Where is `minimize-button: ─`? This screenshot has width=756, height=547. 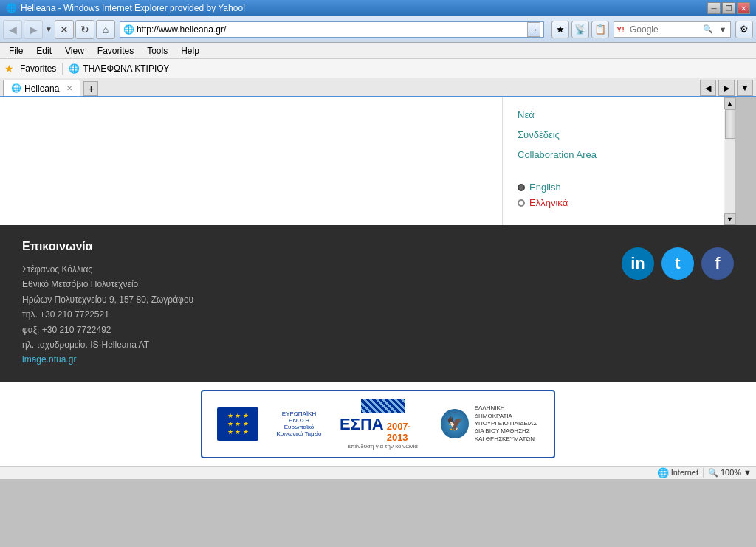
minimize-button: ─ is located at coordinates (714, 8).